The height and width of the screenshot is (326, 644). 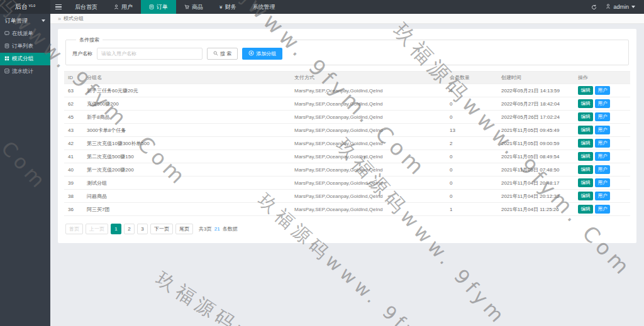 I want to click on username-label: 用户名称, so click(x=82, y=54).